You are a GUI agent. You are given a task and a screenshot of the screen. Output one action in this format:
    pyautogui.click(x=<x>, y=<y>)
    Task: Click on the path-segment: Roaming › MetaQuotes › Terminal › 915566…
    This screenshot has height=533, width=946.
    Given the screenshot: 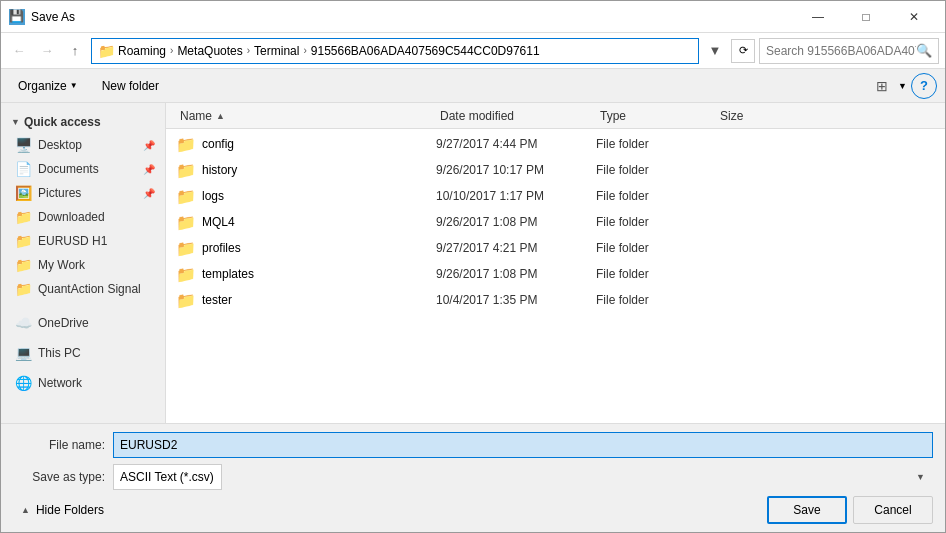 What is the action you would take?
    pyautogui.click(x=329, y=51)
    